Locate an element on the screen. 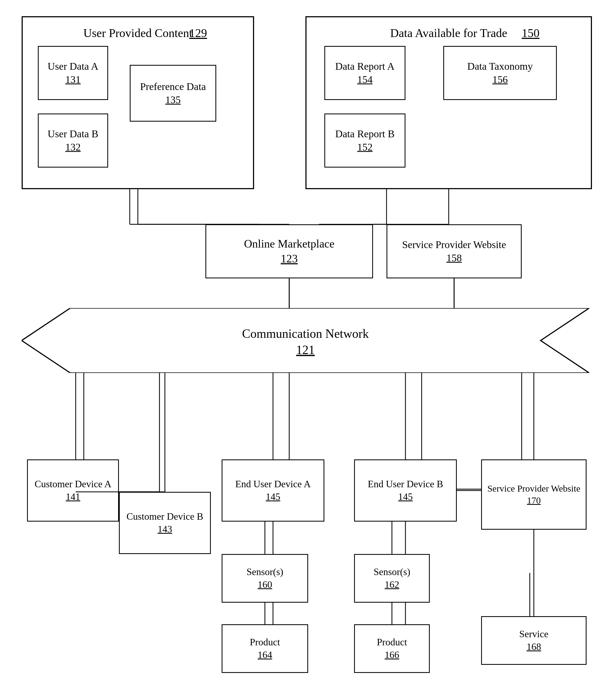 This screenshot has height=694, width=616. data-taxonomy-box: Data Taxonomy 156 is located at coordinates (500, 73).